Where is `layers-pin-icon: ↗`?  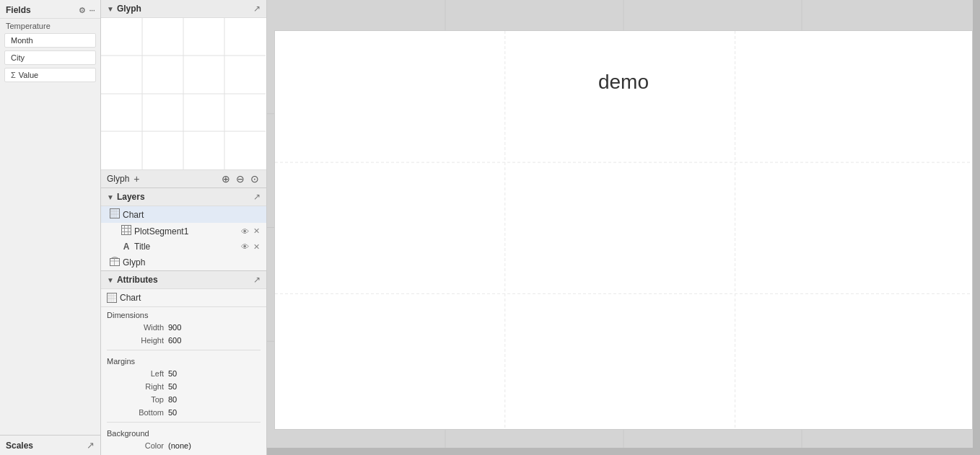 layers-pin-icon: ↗ is located at coordinates (257, 197).